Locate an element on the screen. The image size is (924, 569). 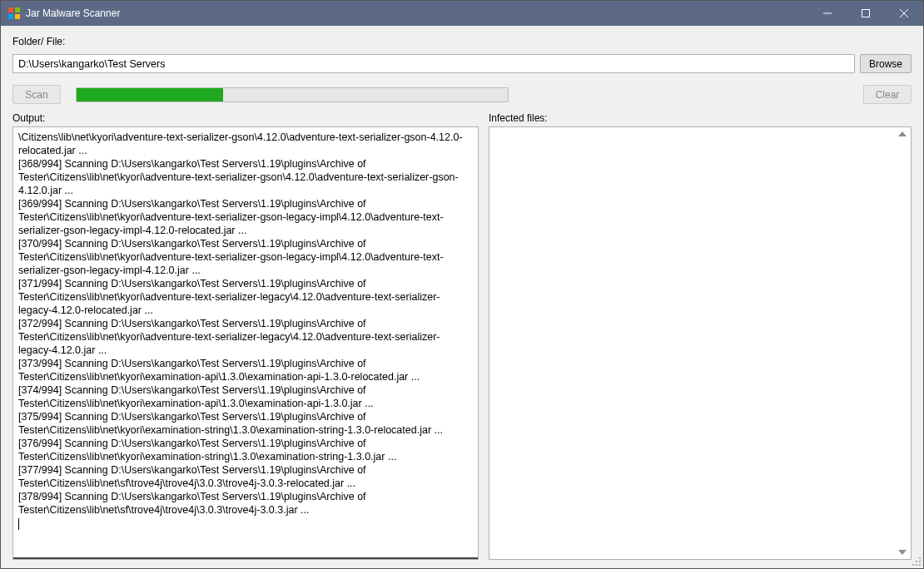
folder-label: Folder/ File: is located at coordinates (462, 42).